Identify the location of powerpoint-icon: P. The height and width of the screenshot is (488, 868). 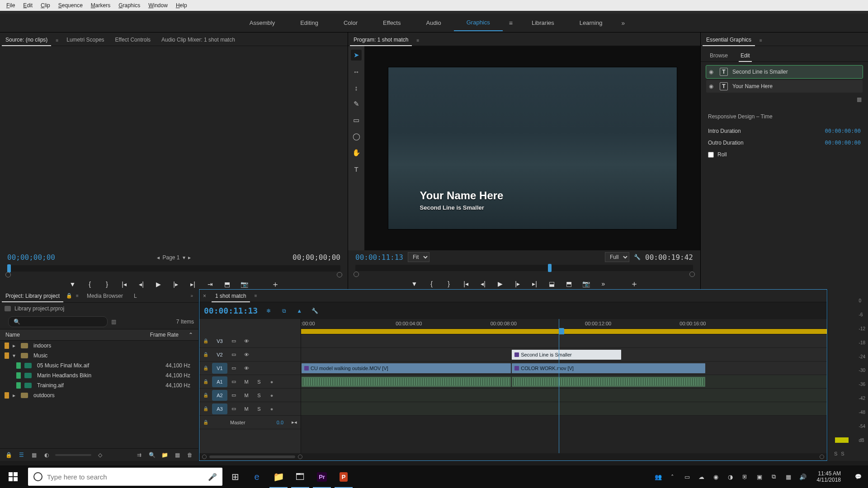
(344, 477).